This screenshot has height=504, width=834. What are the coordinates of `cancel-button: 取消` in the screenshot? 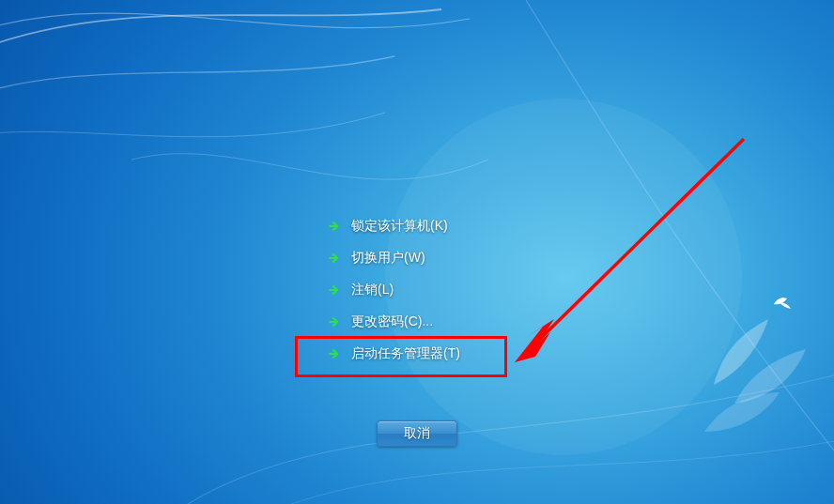 It's located at (417, 434).